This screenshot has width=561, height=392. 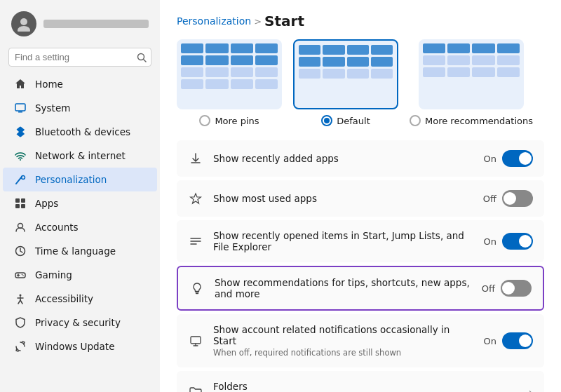 What do you see at coordinates (360, 158) in the screenshot?
I see `setting-row-recently-added: Show recently added apps On` at bounding box center [360, 158].